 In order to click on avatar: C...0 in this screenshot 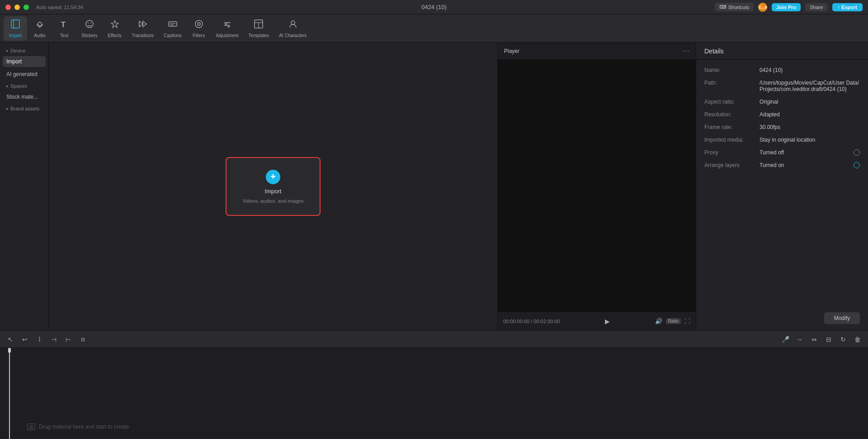, I will do `click(763, 7)`.